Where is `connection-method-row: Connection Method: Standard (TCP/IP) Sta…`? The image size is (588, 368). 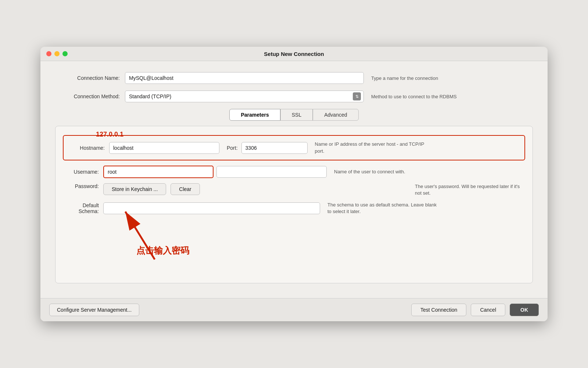
connection-method-row: Connection Method: Standard (TCP/IP) Sta… is located at coordinates (294, 96).